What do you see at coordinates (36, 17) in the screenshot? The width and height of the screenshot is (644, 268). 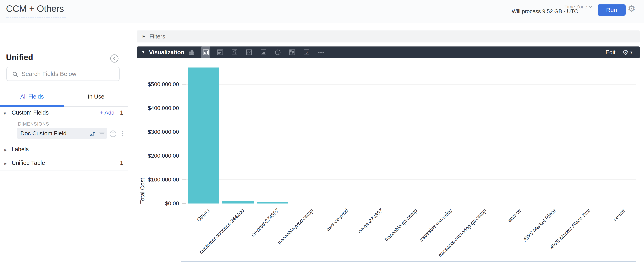 I see `title-dashed-underline` at bounding box center [36, 17].